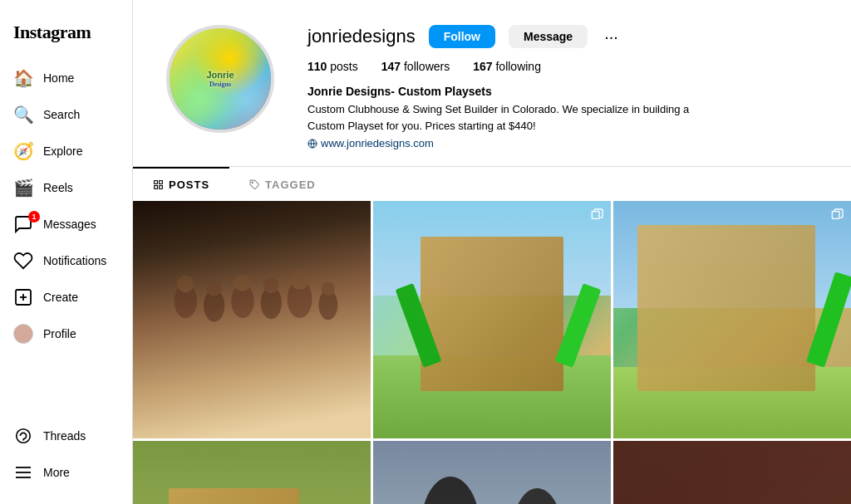  Describe the element at coordinates (66, 436) in the screenshot. I see `sidebar-item-threads: Threads` at that location.